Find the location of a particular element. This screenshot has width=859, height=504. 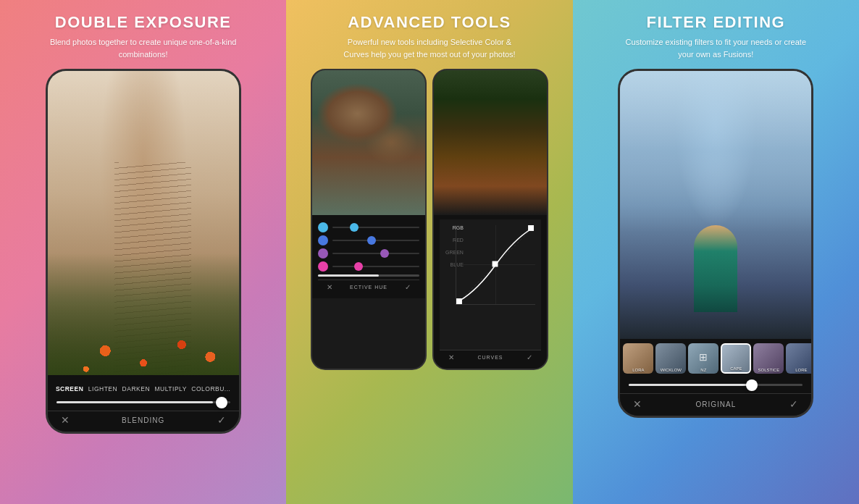

blending-bottom-bar: ✕ BLENDING ✓ is located at coordinates (143, 420).